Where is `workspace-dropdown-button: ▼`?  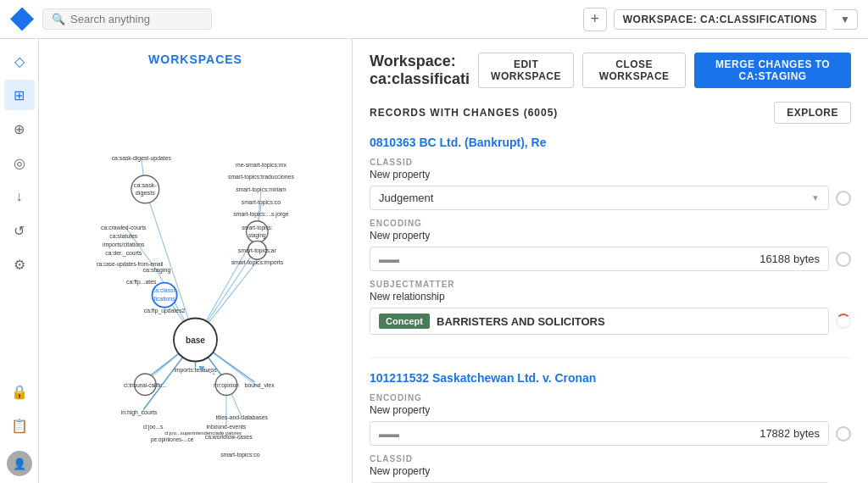 workspace-dropdown-button: ▼ is located at coordinates (846, 19).